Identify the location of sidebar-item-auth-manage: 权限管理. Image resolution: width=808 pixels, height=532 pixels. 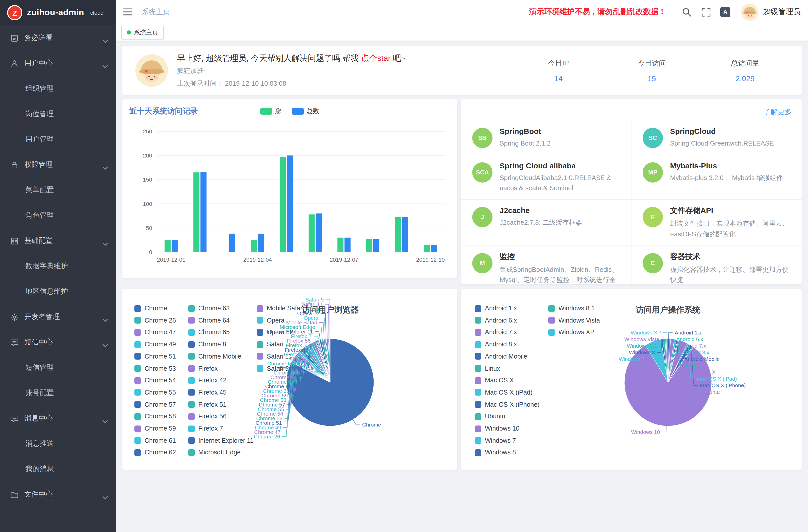
(58, 165).